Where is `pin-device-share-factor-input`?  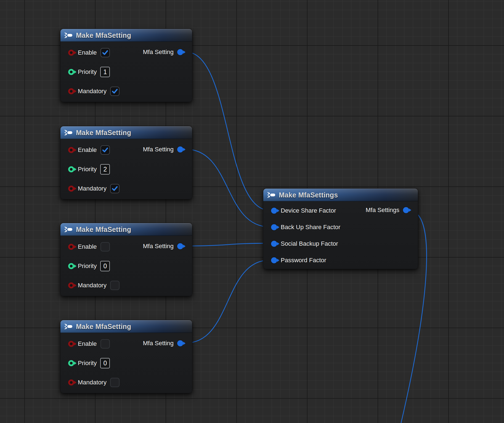 pin-device-share-factor-input is located at coordinates (274, 211).